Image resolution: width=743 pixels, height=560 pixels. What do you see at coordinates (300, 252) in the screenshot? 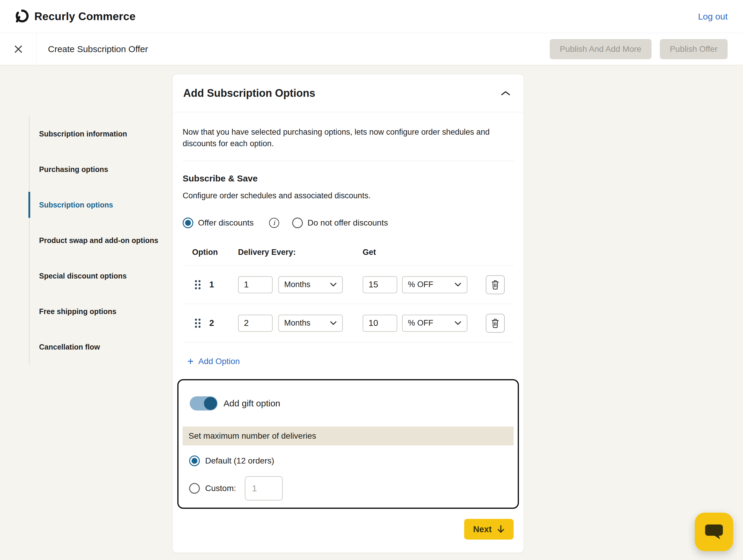
I see `delivery-column-header: Delivery Every:` at bounding box center [300, 252].